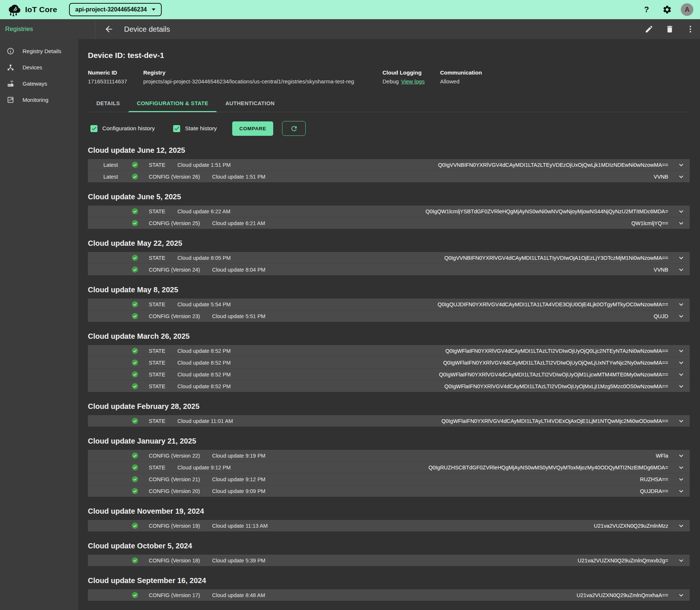  What do you see at coordinates (389, 595) in the screenshot?
I see `config-state-row: CONFIG (Version 17) Cloud update 8:48 AM…` at bounding box center [389, 595].